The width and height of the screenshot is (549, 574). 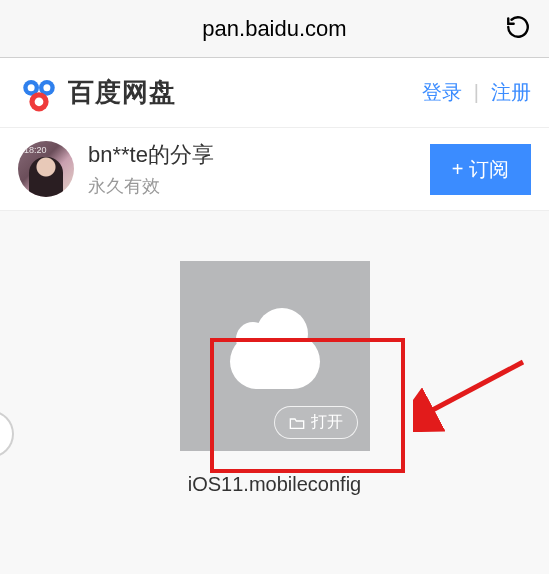 I want to click on file-thumbnail: 打开, so click(x=275, y=356).